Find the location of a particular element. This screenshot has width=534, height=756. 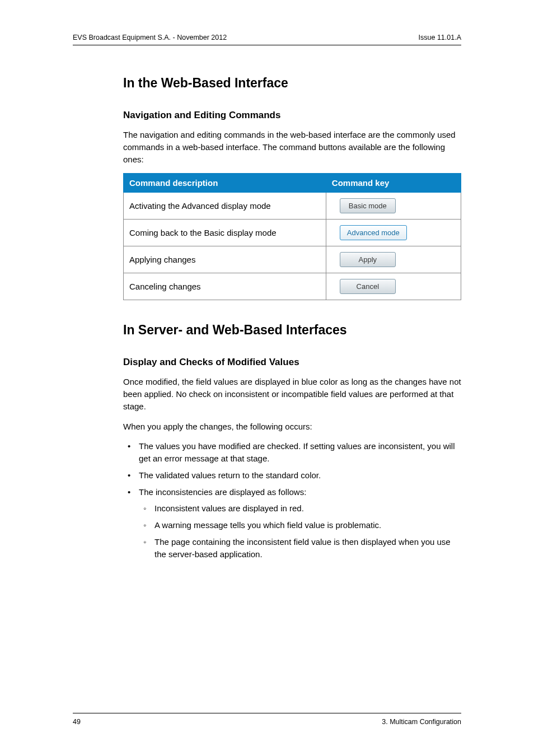

sub-bullet-list: Inconsistent values are displayed in red… is located at coordinates (300, 531).